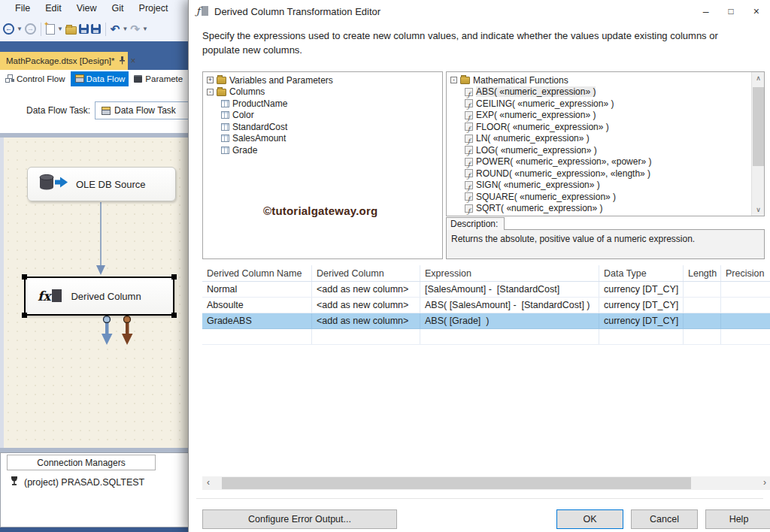 The width and height of the screenshot is (770, 532). I want to click on grid-row-absoulte: Absoulte <add as new column> ABS( [Sales…, so click(486, 305).